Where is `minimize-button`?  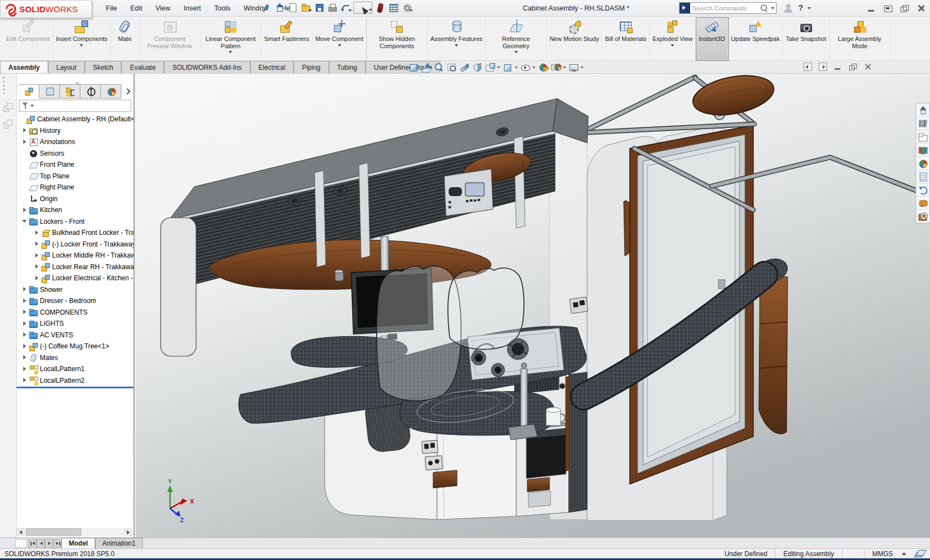
minimize-button is located at coordinates (871, 8).